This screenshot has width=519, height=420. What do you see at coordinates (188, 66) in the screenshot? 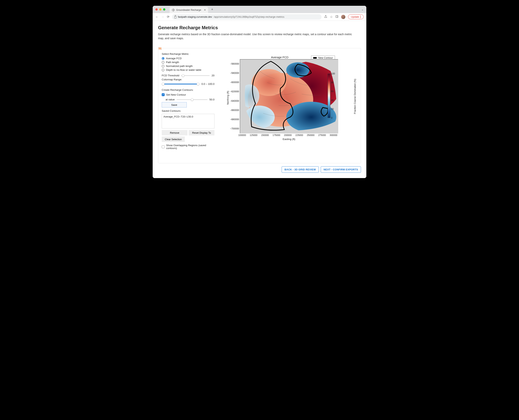
I see `metric-radio-normalized-path-length: Normalized path length` at bounding box center [188, 66].